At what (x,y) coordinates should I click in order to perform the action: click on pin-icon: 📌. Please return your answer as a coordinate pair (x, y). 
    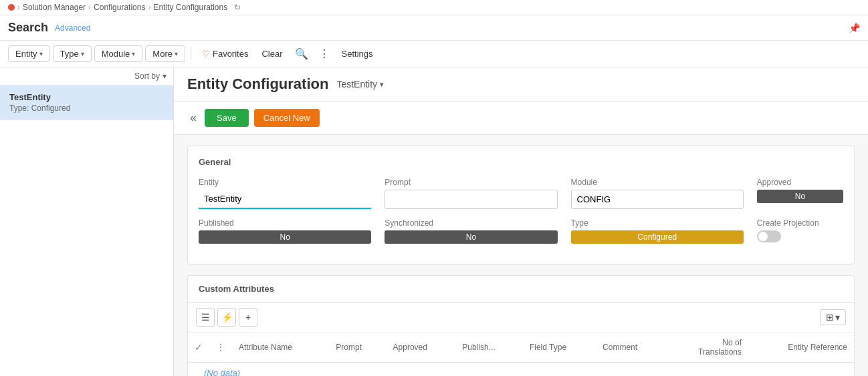
    Looking at the image, I should click on (855, 28).